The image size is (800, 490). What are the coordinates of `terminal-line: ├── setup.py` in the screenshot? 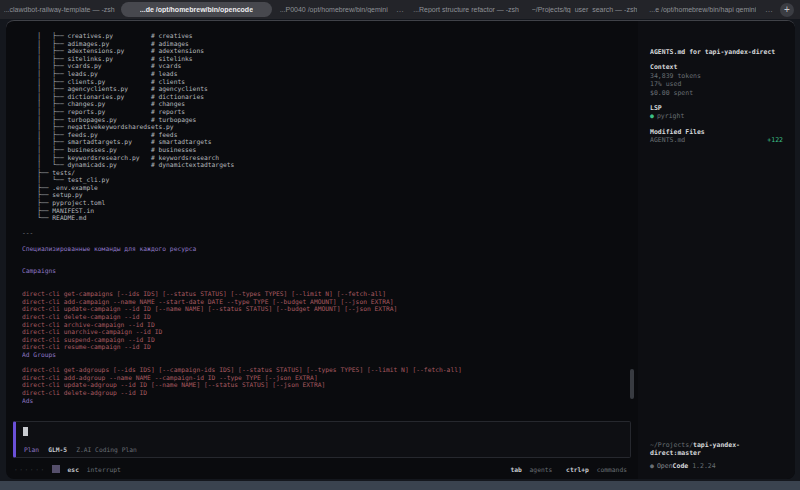 It's located at (325, 195).